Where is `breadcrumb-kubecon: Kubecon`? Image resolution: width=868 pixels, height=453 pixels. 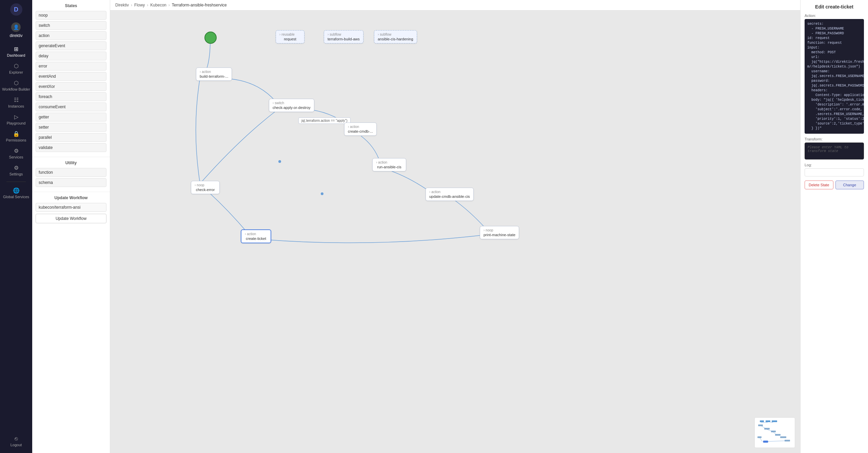 breadcrumb-kubecon: Kubecon is located at coordinates (158, 5).